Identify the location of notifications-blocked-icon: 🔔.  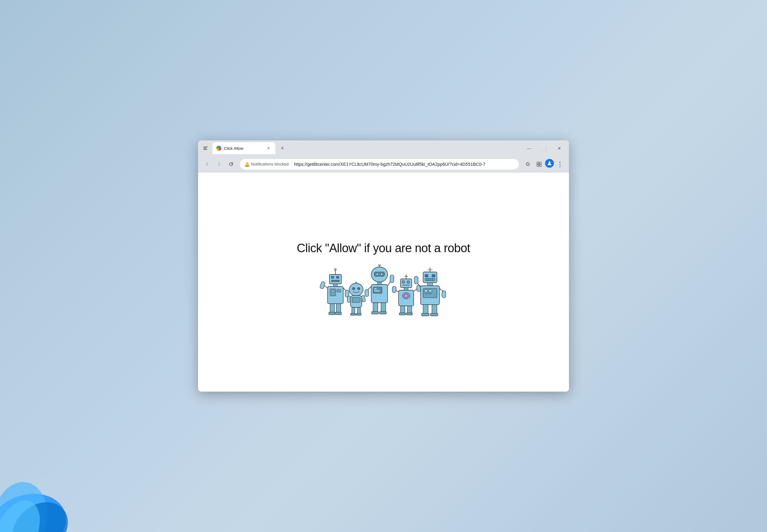
(247, 164).